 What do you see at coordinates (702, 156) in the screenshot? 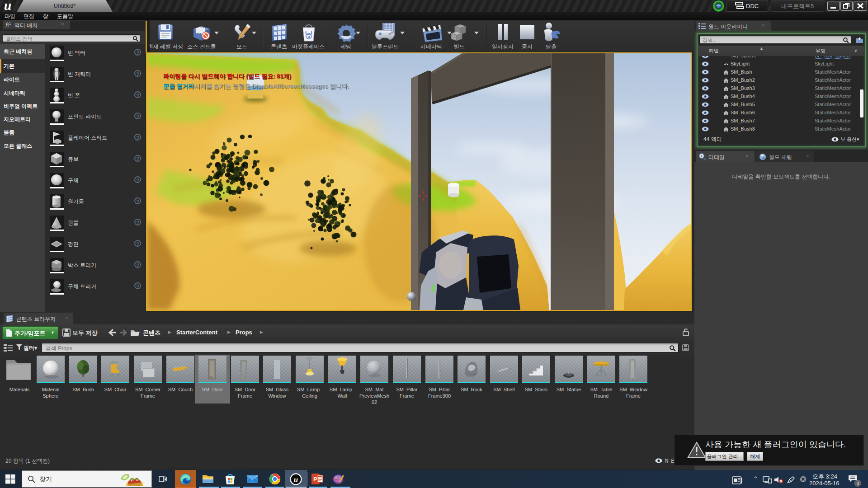
I see `svg-text: i` at bounding box center [702, 156].